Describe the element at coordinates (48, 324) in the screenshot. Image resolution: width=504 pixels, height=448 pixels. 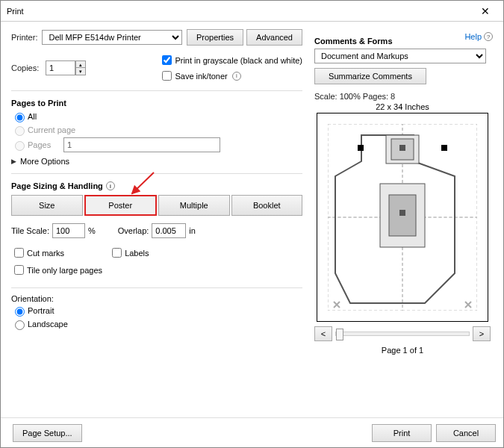
I see `landscape-label: Landscape` at that location.